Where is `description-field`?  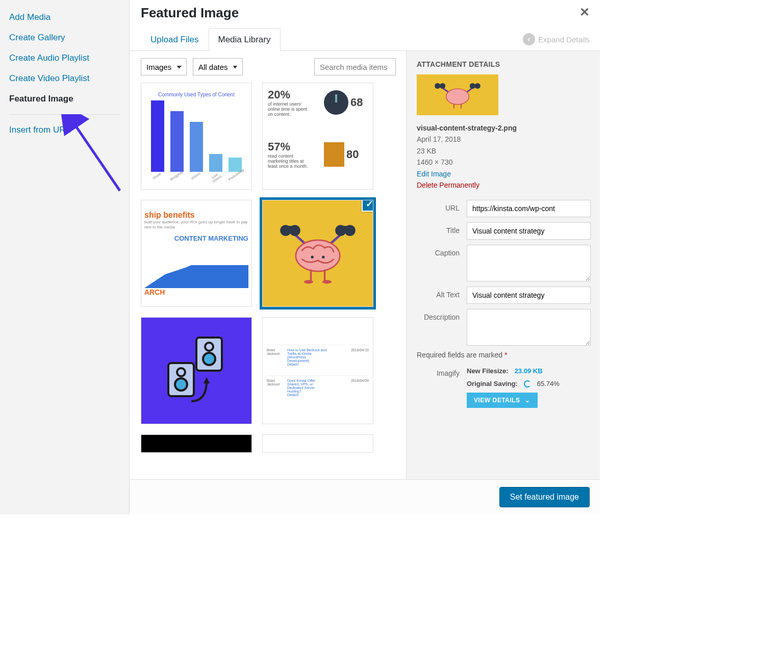 description-field is located at coordinates (528, 327).